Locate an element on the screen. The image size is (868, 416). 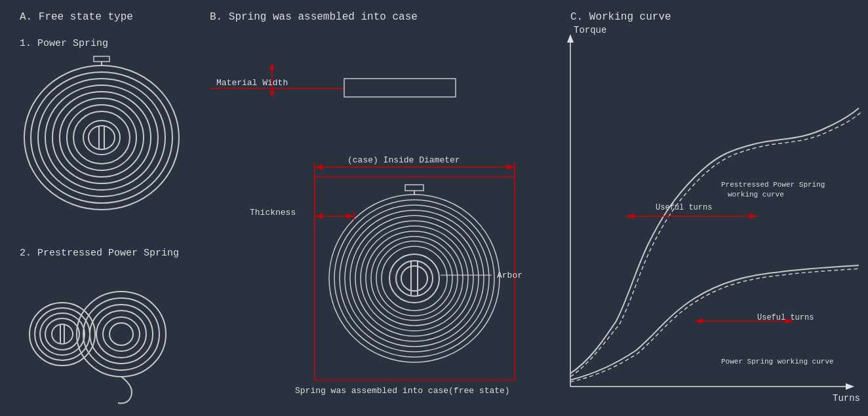
section2-label: 2. Prestressed Power Spring is located at coordinates (100, 253).